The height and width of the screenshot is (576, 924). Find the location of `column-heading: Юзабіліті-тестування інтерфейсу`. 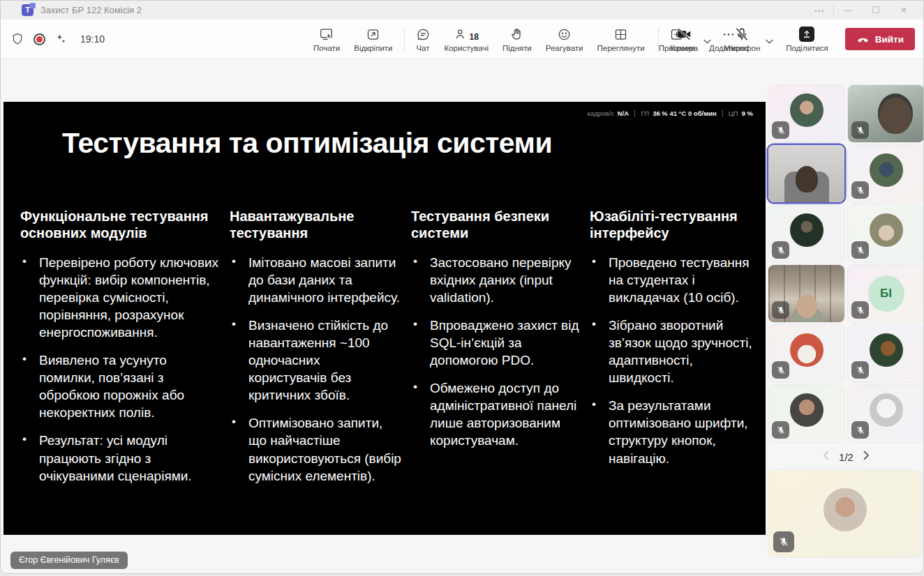

column-heading: Юзабіліті-тестування інтерфейсу is located at coordinates (673, 225).